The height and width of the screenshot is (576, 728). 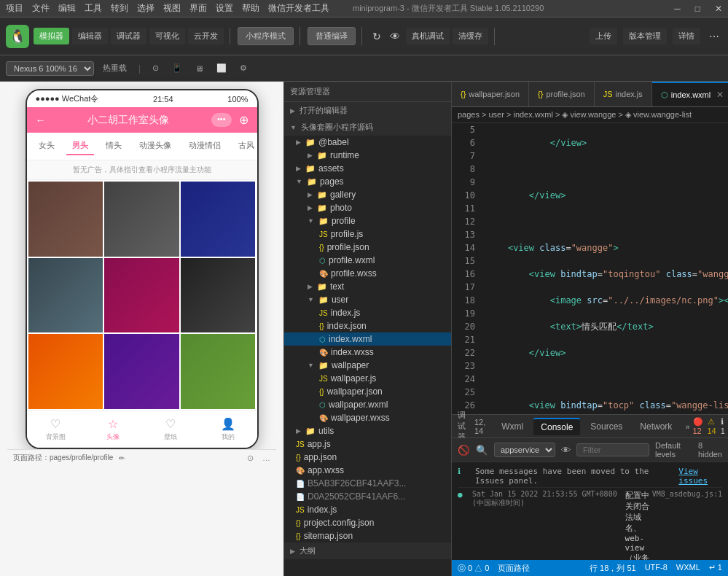 What do you see at coordinates (613, 450) in the screenshot?
I see `console-filter-input` at bounding box center [613, 450].